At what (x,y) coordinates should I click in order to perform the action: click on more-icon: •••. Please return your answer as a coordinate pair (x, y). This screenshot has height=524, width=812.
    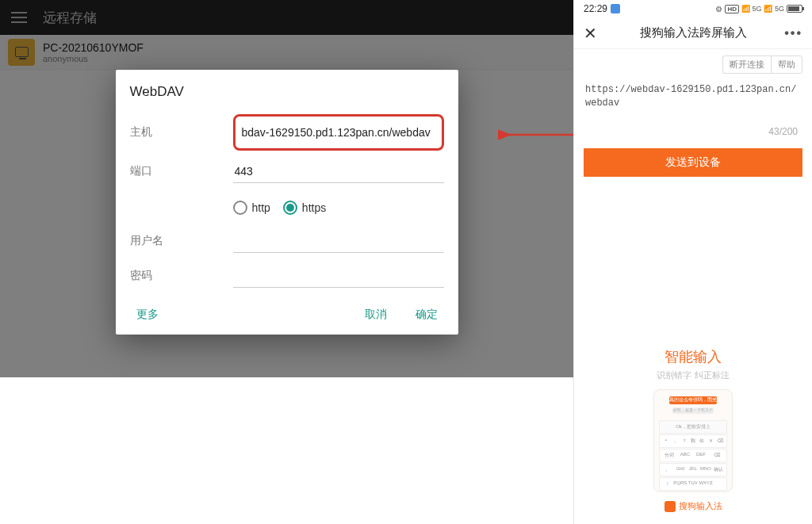
    Looking at the image, I should click on (793, 33).